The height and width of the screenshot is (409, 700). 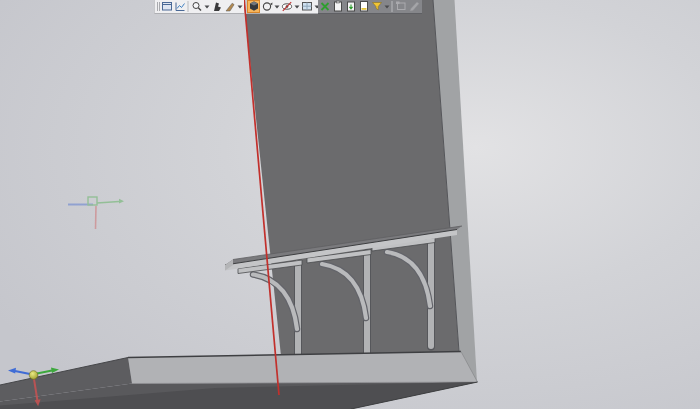 I want to click on frame-select-icon, so click(x=400, y=6).